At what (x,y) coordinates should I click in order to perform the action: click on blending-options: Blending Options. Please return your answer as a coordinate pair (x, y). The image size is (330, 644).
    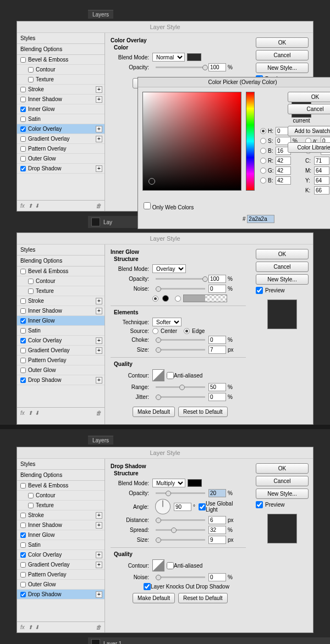
    Looking at the image, I should click on (61, 475).